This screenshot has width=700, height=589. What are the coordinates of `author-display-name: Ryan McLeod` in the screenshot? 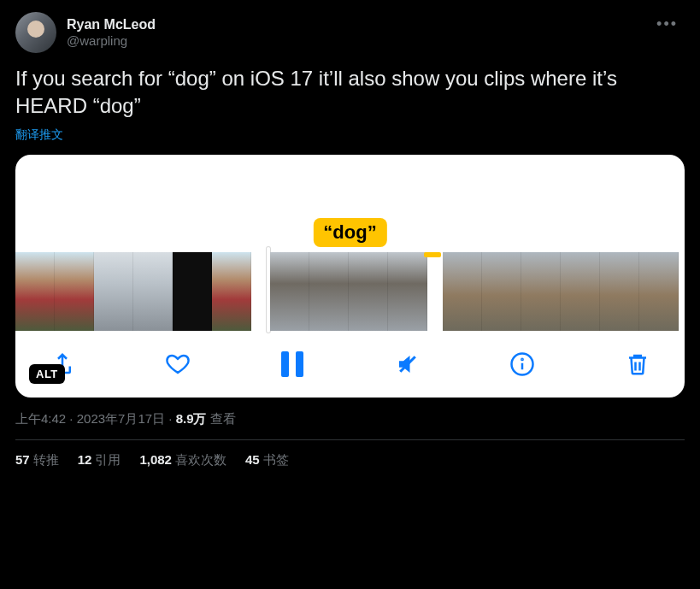 It's located at (111, 24).